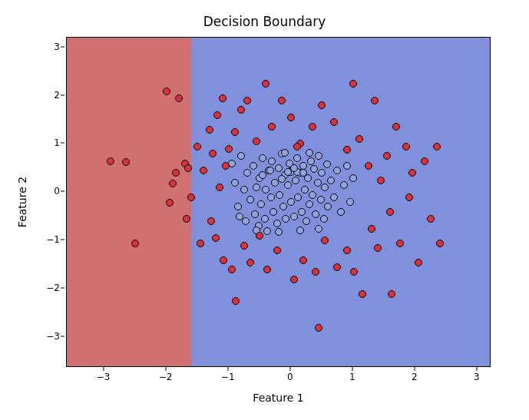 Image resolution: width=529 pixels, height=420 pixels. What do you see at coordinates (264, 21) in the screenshot?
I see `chart-title: Decision Boundary` at bounding box center [264, 21].